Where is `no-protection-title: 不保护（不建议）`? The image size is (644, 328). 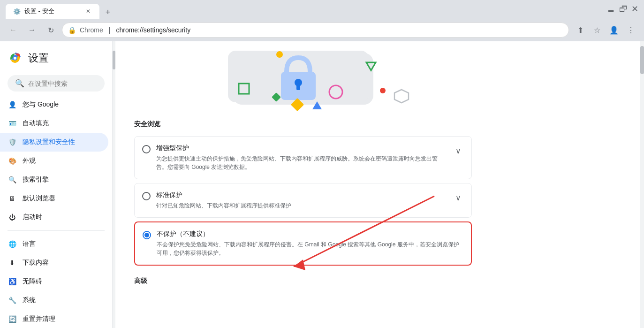 no-protection-title: 不保护（不建议） is located at coordinates (310, 234).